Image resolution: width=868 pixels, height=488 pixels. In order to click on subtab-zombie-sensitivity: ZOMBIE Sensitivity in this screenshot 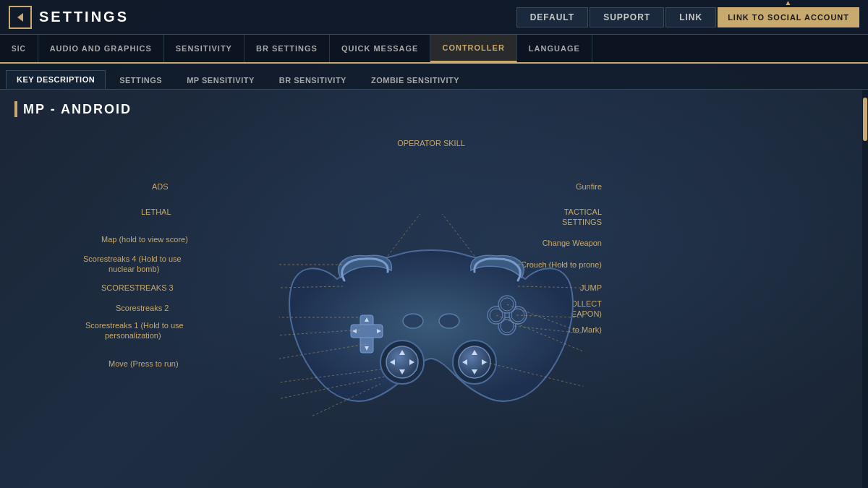, I will do `click(415, 80)`.